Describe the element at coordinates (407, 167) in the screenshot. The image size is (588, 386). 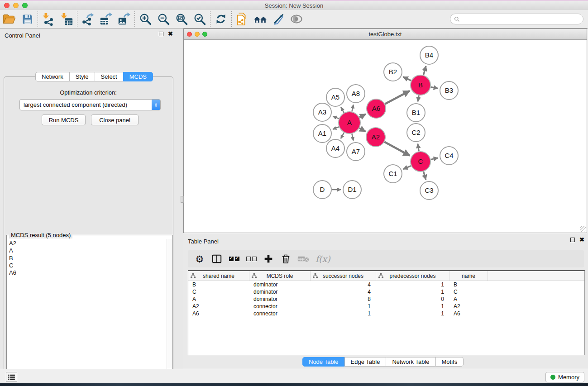
I see `edge-C-C1` at that location.